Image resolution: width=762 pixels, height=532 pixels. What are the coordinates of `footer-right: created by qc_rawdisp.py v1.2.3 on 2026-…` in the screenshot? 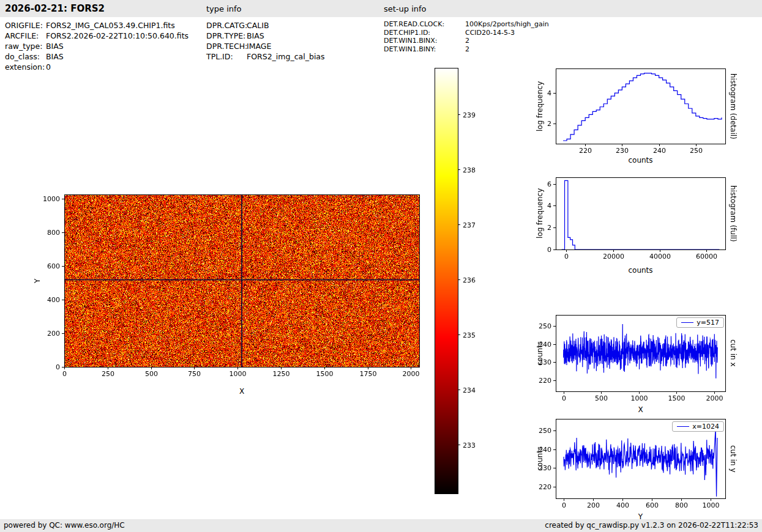 It's located at (651, 525).